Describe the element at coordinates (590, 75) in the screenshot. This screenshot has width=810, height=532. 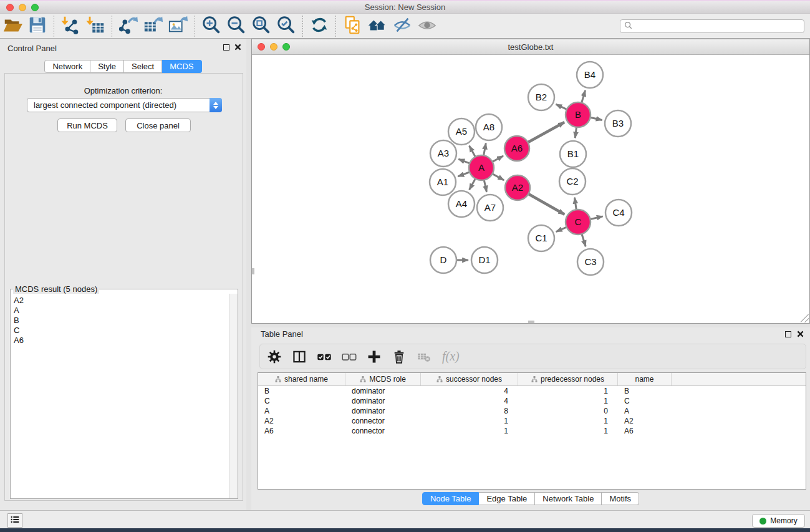
I see `graph-node-B4: B4` at that location.